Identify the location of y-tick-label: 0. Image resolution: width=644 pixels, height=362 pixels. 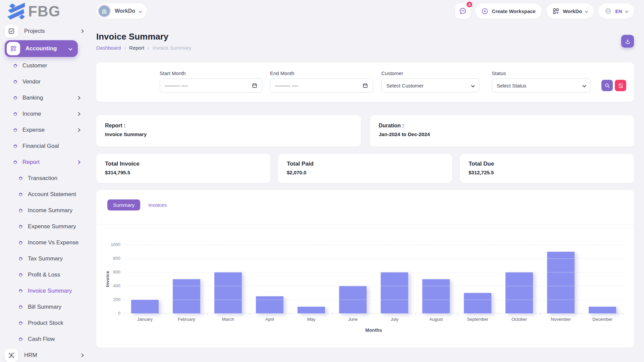
(110, 313).